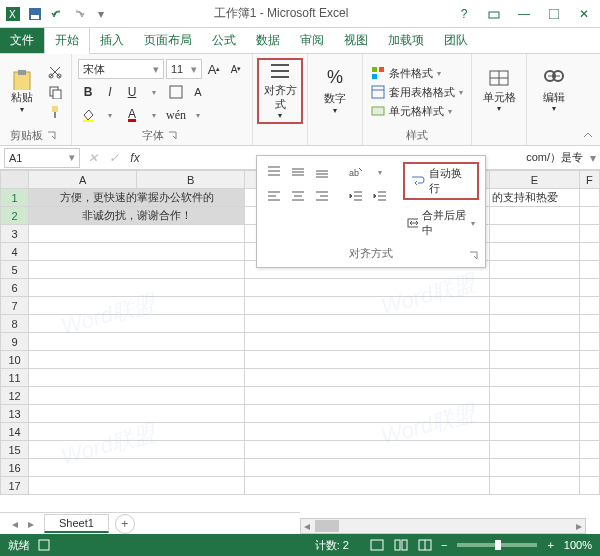  Describe the element at coordinates (76, 524) in the screenshot. I see `sheet-tab-1: Sheet1` at that location.